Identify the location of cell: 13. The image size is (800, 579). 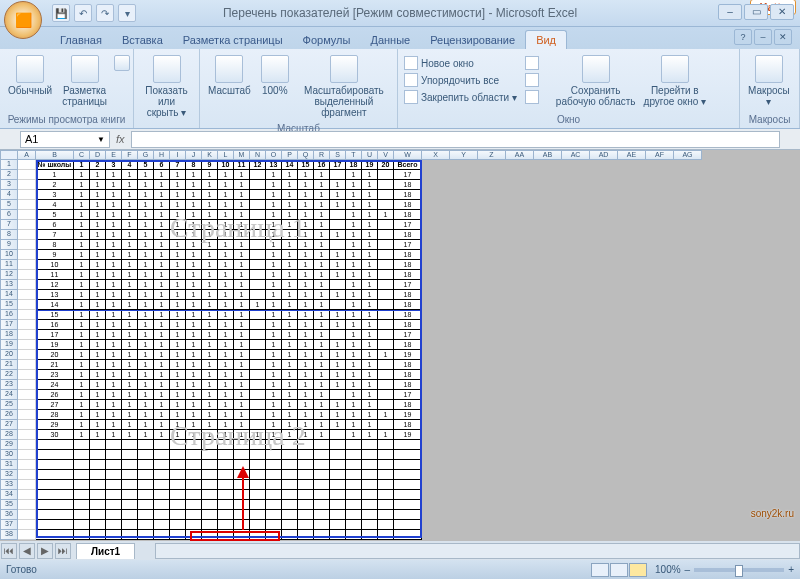
(55, 295).